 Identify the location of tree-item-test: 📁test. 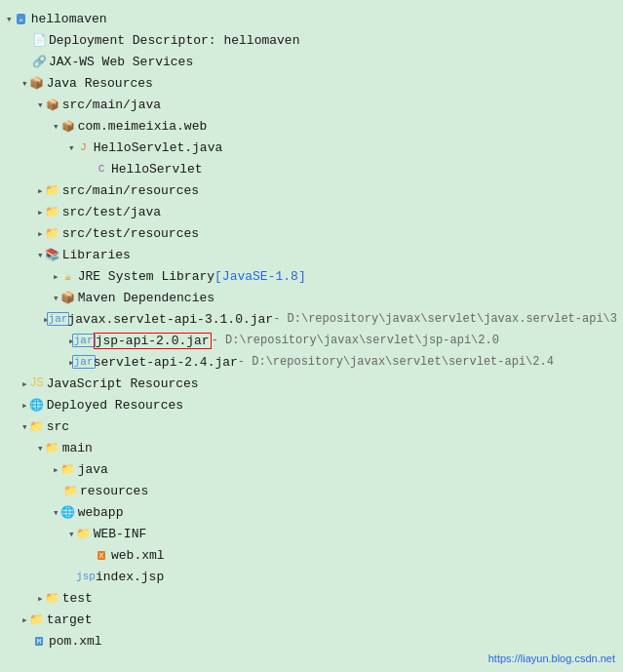
(312, 598).